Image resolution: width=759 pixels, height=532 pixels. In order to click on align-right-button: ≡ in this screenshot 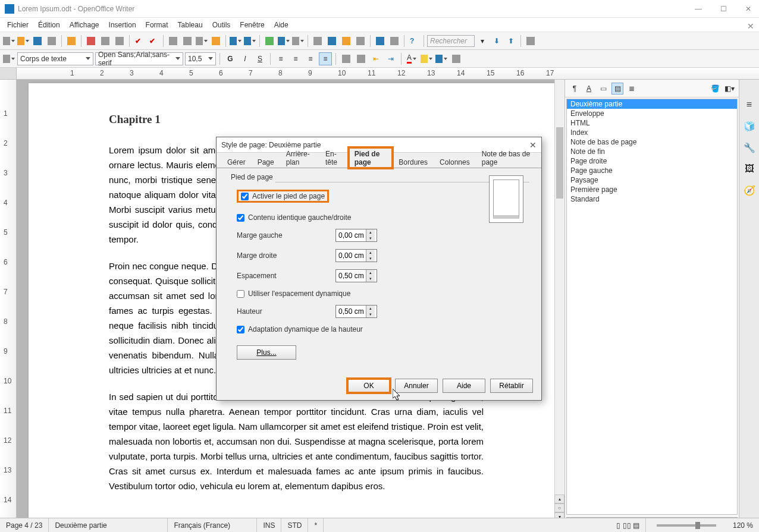, I will do `click(310, 59)`.